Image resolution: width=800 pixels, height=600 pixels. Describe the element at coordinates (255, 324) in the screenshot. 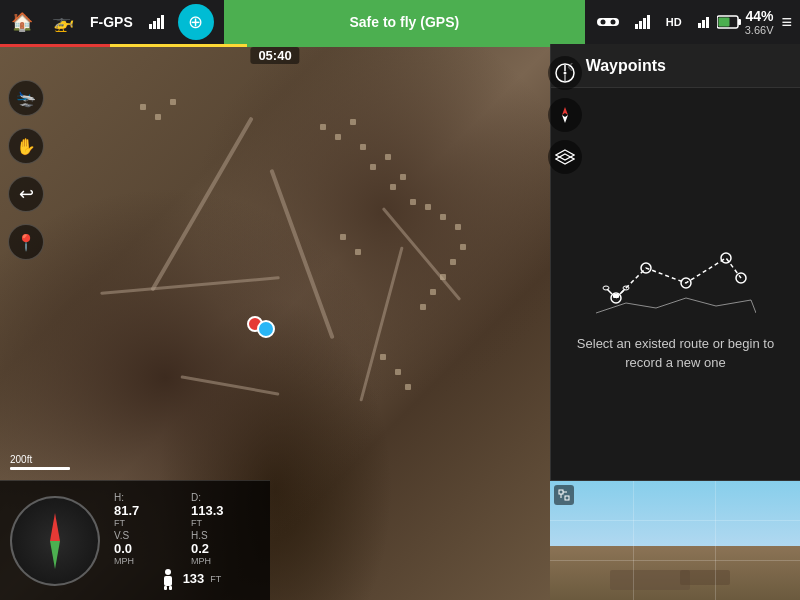

I see `drone-marker` at that location.